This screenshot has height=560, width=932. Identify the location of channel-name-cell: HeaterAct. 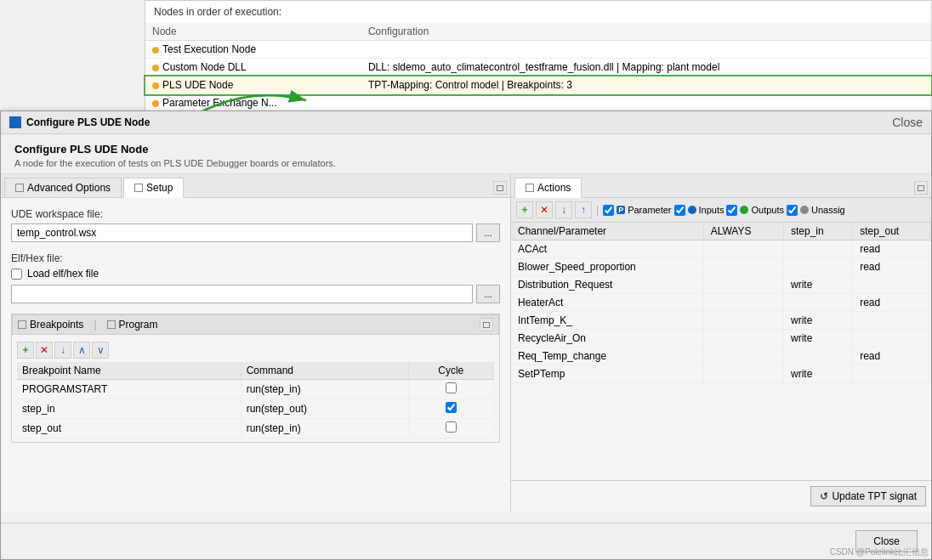
(607, 303).